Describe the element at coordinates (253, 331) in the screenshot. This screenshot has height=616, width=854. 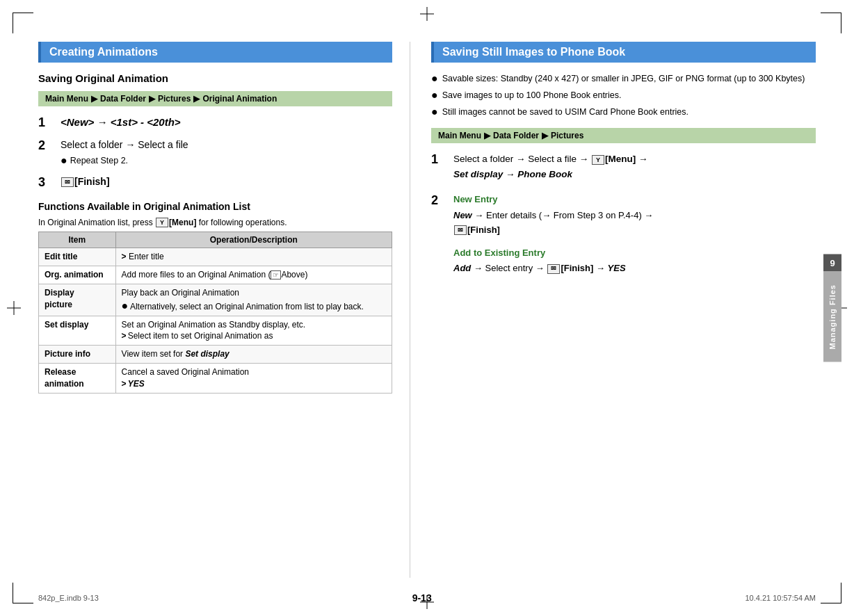
I see `table-cell-desc-setdisplay: Set an Original Animation as Standby dis…` at that location.